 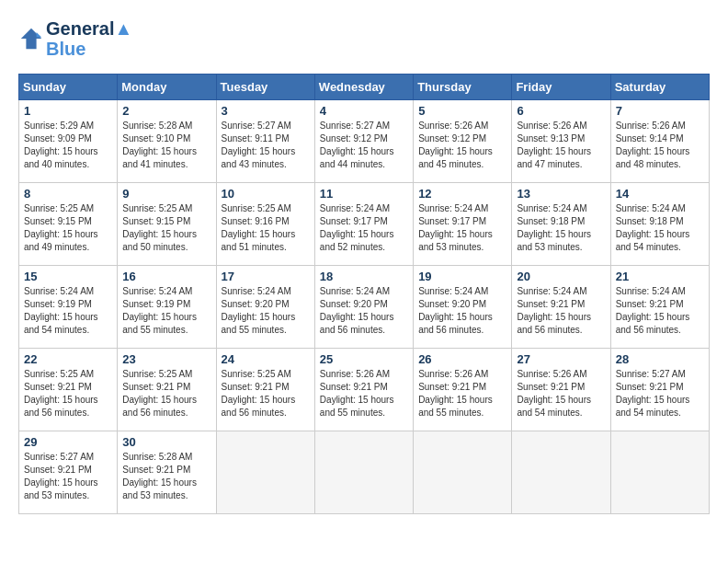 I want to click on day-number: 24, so click(x=266, y=359).